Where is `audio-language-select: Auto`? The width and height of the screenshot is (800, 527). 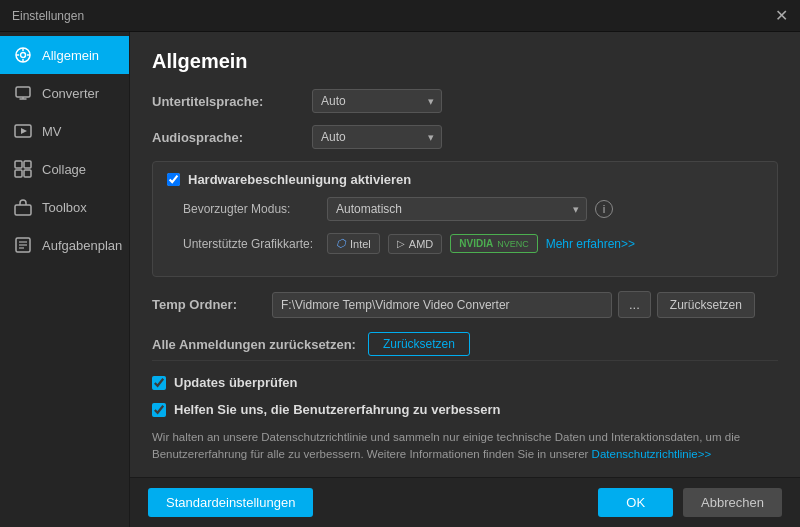
audio-language-select: Auto is located at coordinates (377, 137).